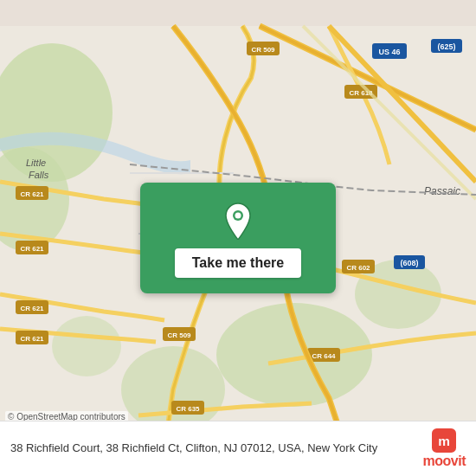  I want to click on svg-text: m, so click(444, 441).